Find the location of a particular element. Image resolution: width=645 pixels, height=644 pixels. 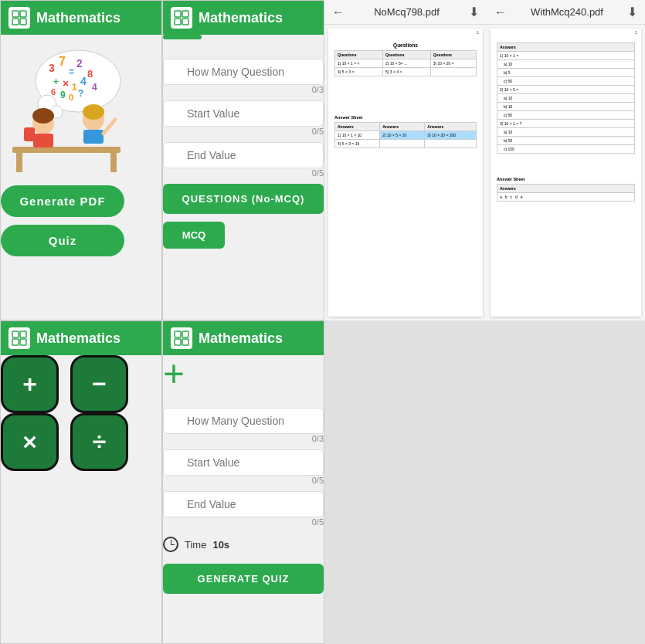

start-value-group-4: + 0/5 is located at coordinates (243, 467).